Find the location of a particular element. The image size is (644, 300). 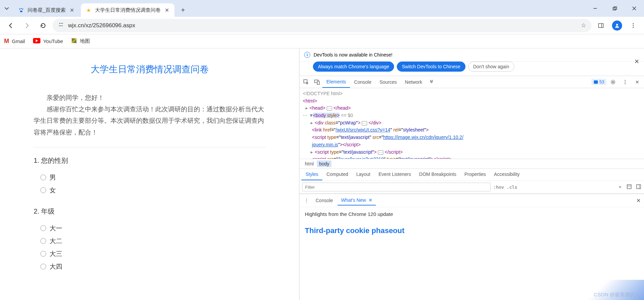

option: 男 is located at coordinates (150, 178).